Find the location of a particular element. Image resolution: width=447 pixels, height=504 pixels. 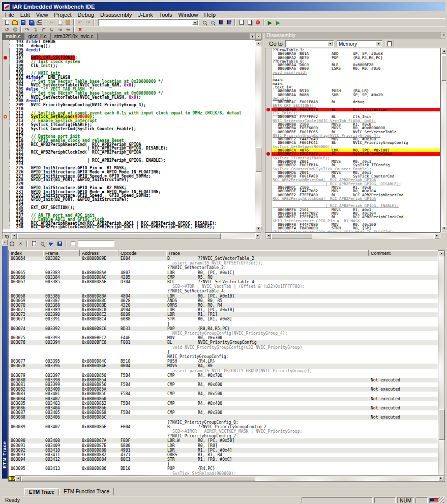

next-statement-icon: ↳ is located at coordinates (52, 29).